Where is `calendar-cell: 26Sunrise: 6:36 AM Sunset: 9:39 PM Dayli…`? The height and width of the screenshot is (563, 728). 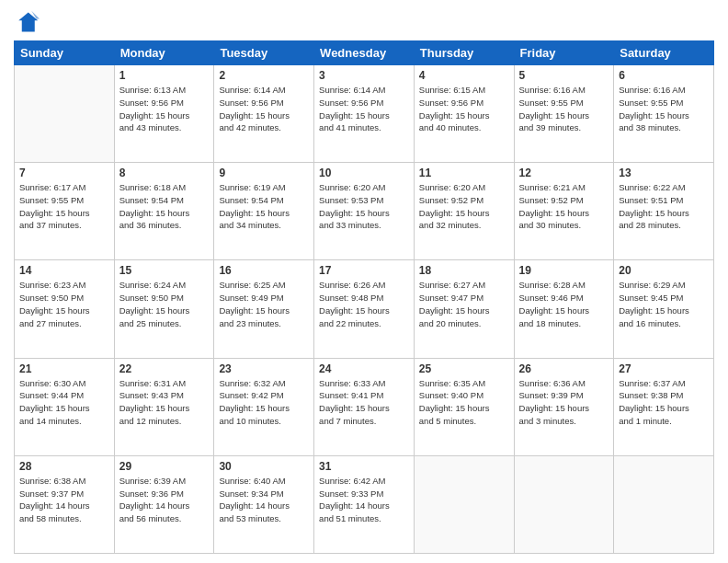
calendar-cell: 26Sunrise: 6:36 AM Sunset: 9:39 PM Dayli… is located at coordinates (564, 407).